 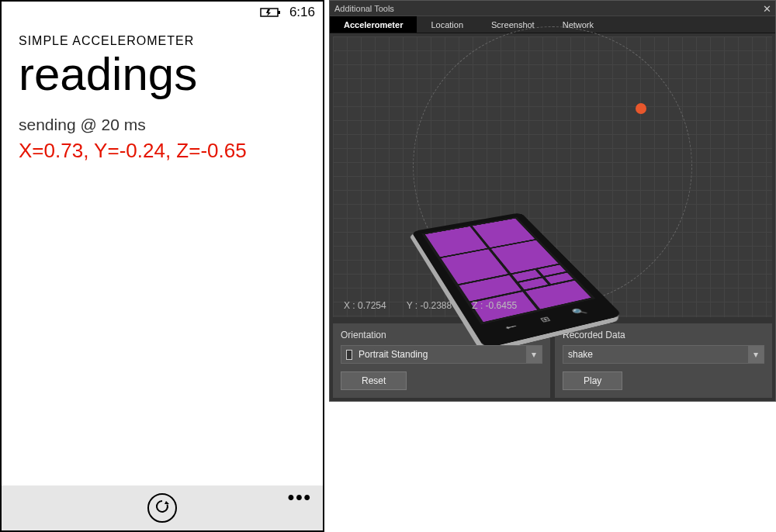 I want to click on phone-status-bar: 6:16, so click(x=162, y=12).